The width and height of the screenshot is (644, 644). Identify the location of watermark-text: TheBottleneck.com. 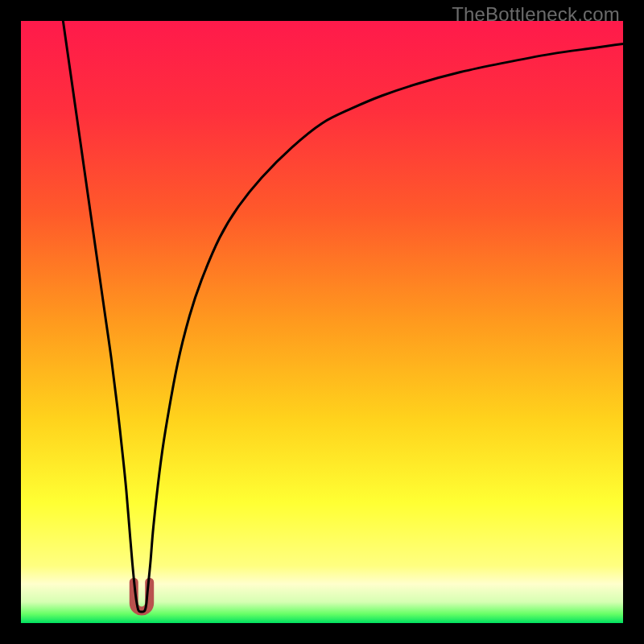
(536, 14).